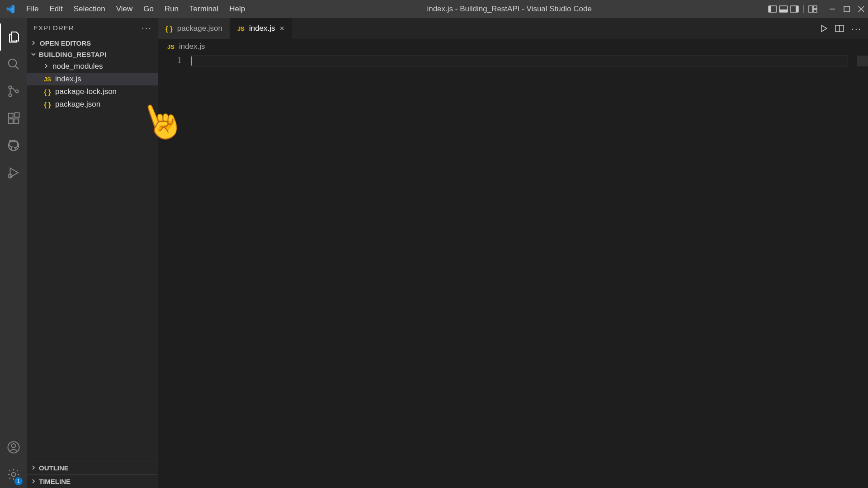 The width and height of the screenshot is (868, 488). I want to click on timeline-label: TIMELINE, so click(55, 482).